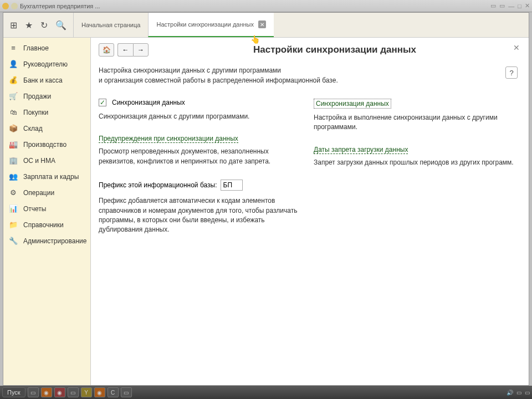 This screenshot has width=532, height=399. I want to click on prefix-input, so click(232, 185).